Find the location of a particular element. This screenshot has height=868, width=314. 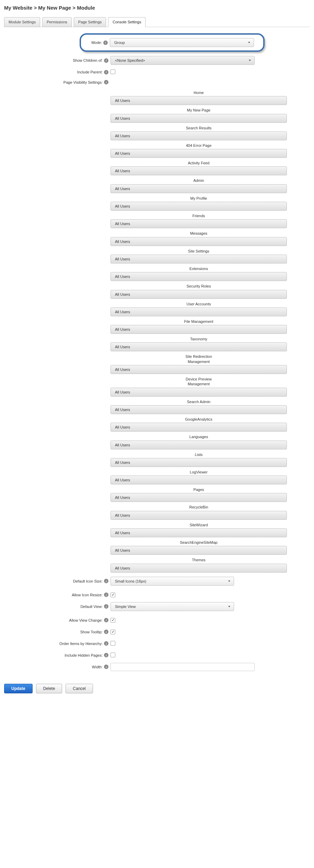

button-bar: Update Delete Cancel is located at coordinates (157, 689).